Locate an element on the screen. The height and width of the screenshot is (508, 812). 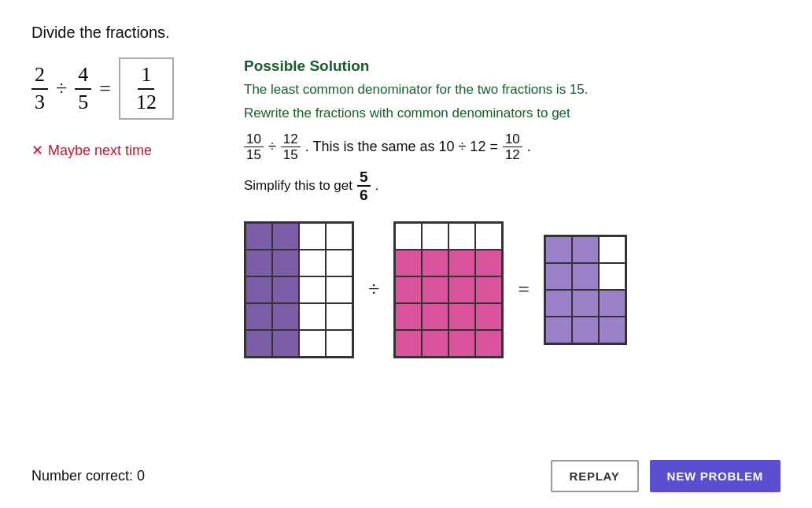
answer-numerator: 1 is located at coordinates (146, 77).